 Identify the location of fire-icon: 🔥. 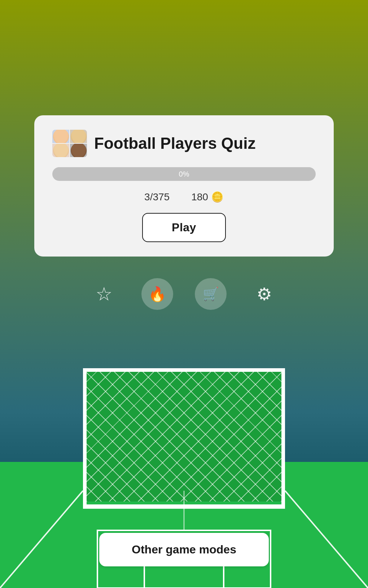
(157, 294).